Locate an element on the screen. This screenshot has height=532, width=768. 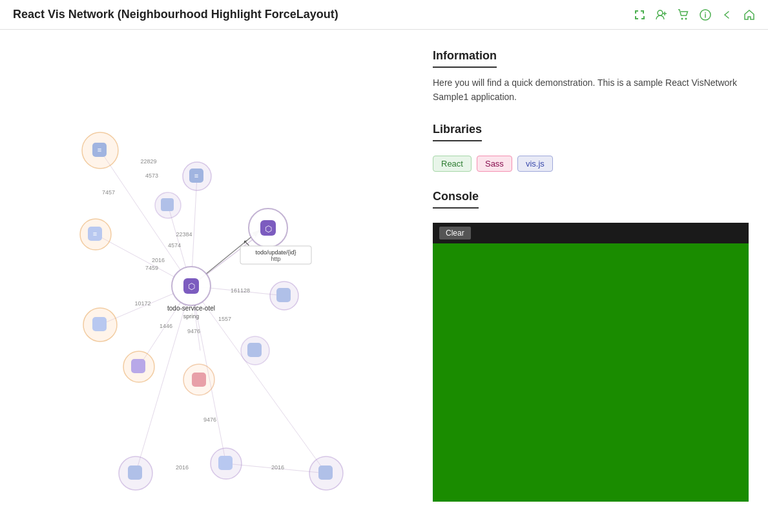
edge-label-2016a: 2016 is located at coordinates (158, 260).